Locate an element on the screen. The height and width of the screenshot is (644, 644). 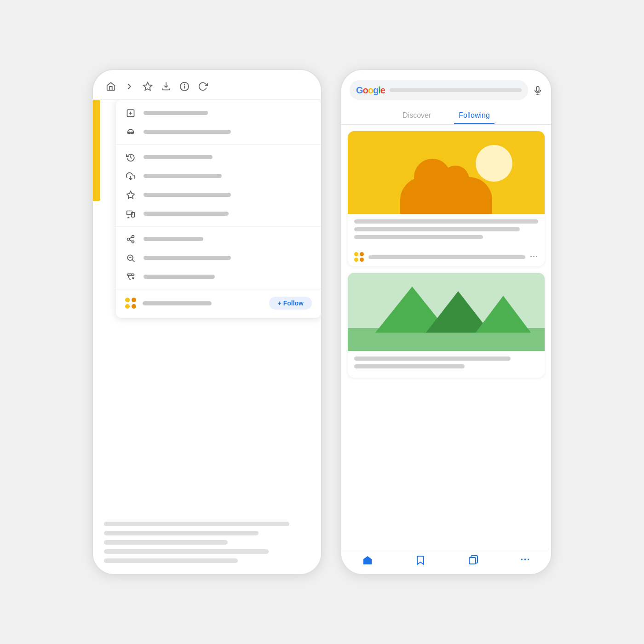
menu-item-translate is located at coordinates (218, 277).